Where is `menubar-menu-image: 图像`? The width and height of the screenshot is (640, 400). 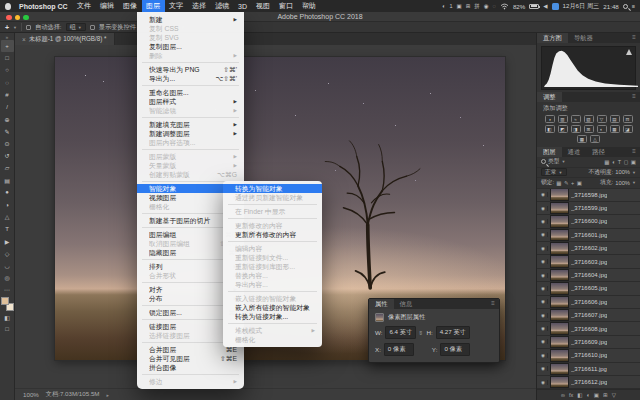 menubar-menu-image: 图像 is located at coordinates (130, 6).